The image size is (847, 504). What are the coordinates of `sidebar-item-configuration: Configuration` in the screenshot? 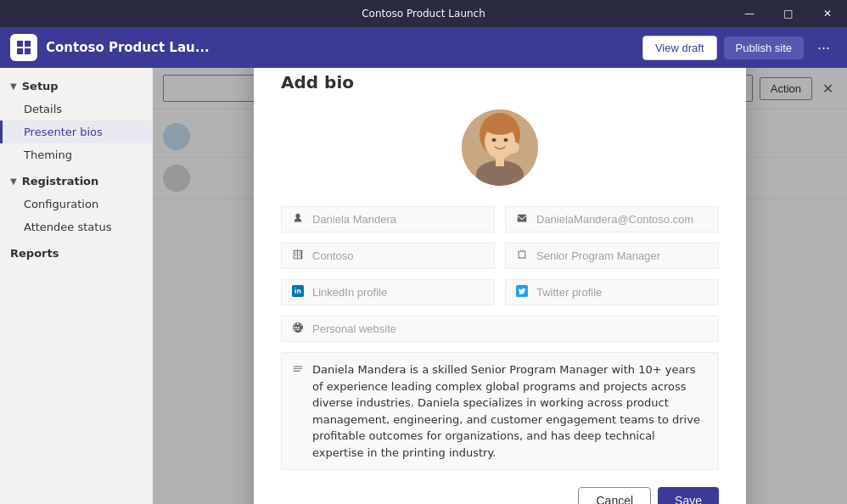 It's located at (76, 204).